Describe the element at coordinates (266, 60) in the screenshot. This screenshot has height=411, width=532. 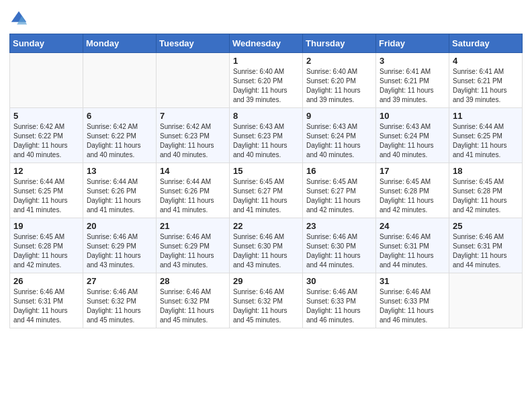
I see `day-number: 1` at that location.